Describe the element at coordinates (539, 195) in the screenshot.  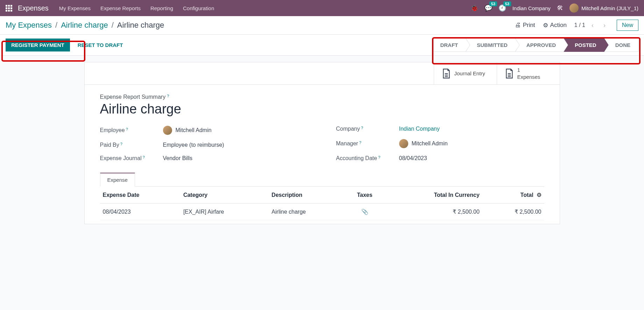
I see `columns-options-icon: ⚙` at that location.